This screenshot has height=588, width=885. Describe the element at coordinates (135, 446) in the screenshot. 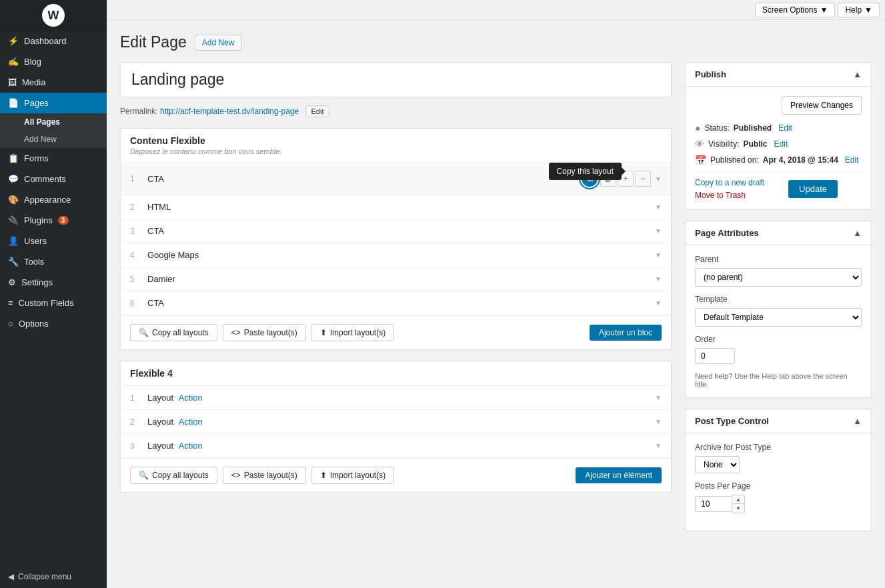

I see `flex4-num-3: 3` at that location.